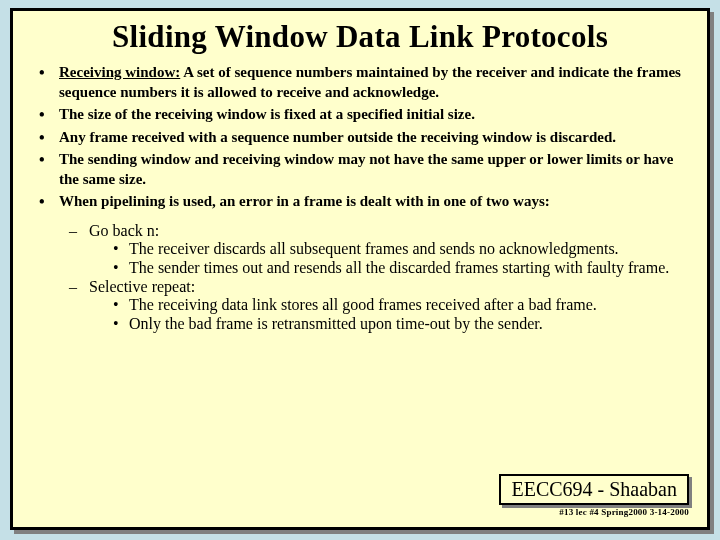 Image resolution: width=720 pixels, height=540 pixels. I want to click on term-label: Receiving window:, so click(120, 72).